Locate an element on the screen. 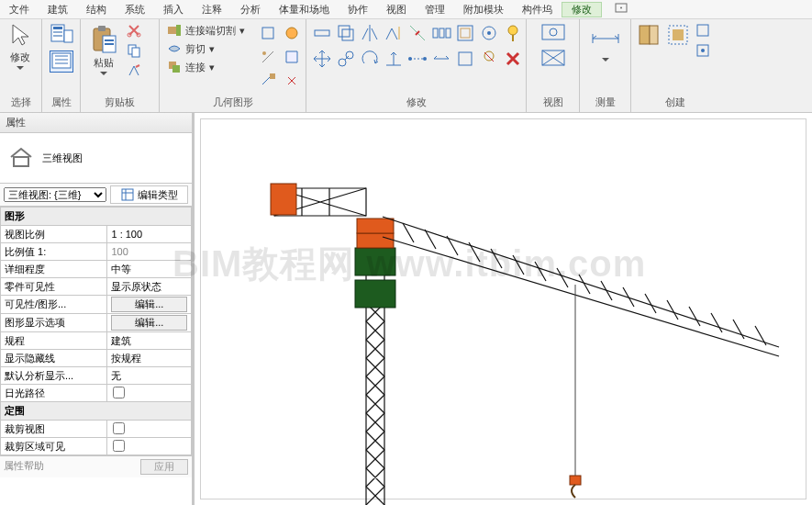 The width and height of the screenshot is (812, 505). move-icon is located at coordinates (322, 59).